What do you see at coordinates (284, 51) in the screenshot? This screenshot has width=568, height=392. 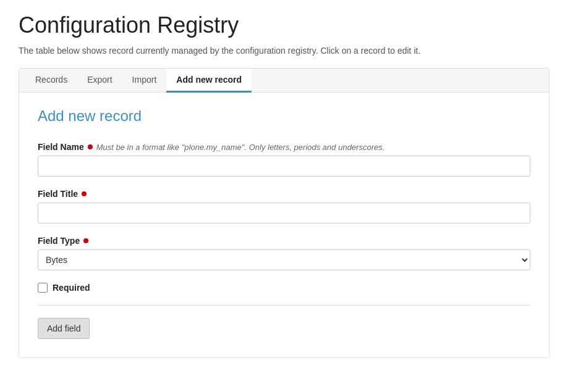 I see `page-description: The table below shows record currently m…` at bounding box center [284, 51].